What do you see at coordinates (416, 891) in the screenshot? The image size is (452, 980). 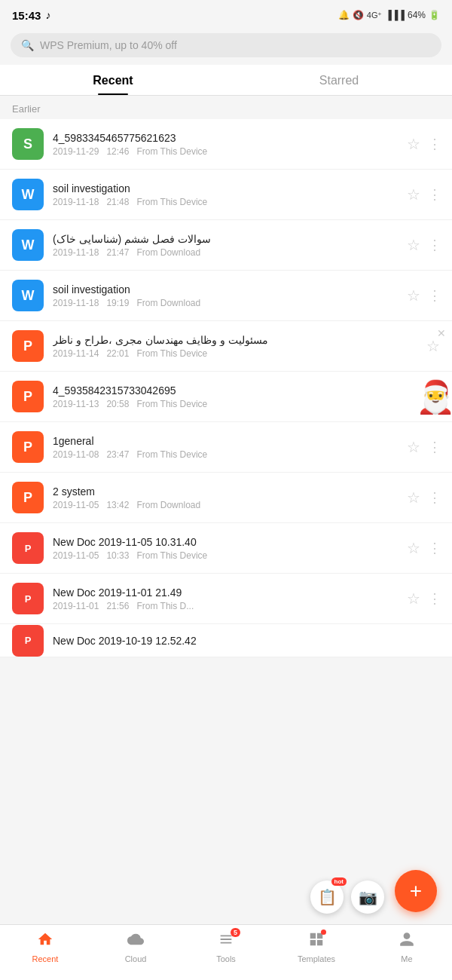 I see `fab-add-button: +` at bounding box center [416, 891].